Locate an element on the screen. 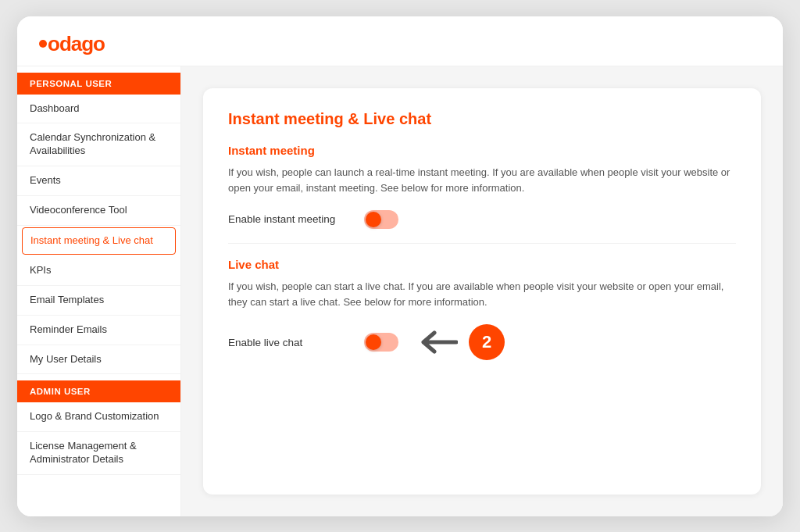 This screenshot has height=532, width=800. annotation-area: 2 is located at coordinates (461, 342).